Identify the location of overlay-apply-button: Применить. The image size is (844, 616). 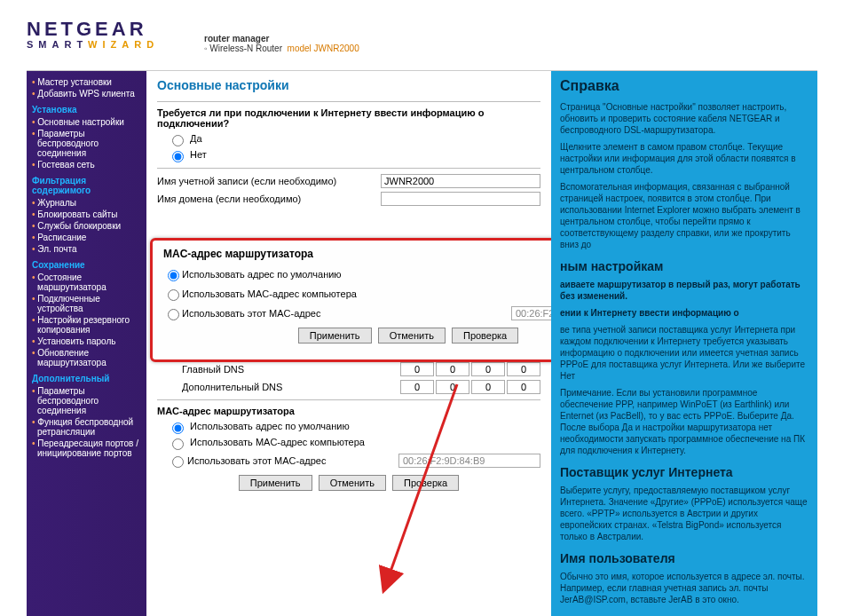
(335, 336).